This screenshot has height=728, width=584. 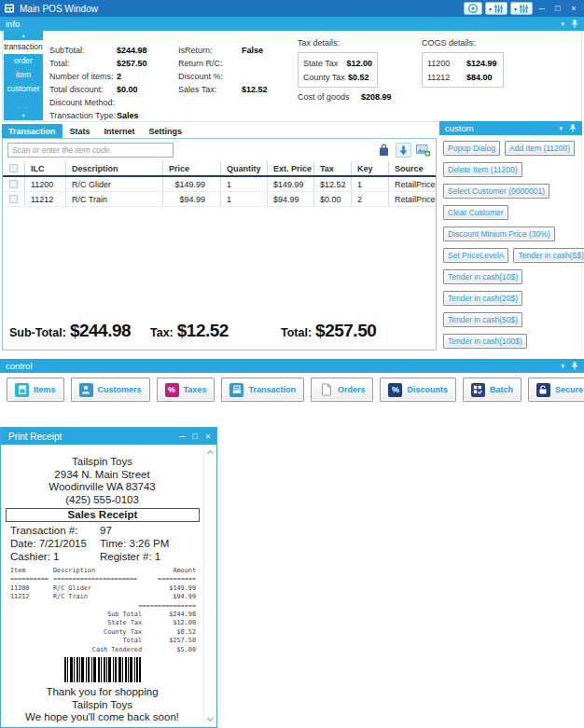 I want to click on field-label: Discount %:, so click(x=210, y=76).